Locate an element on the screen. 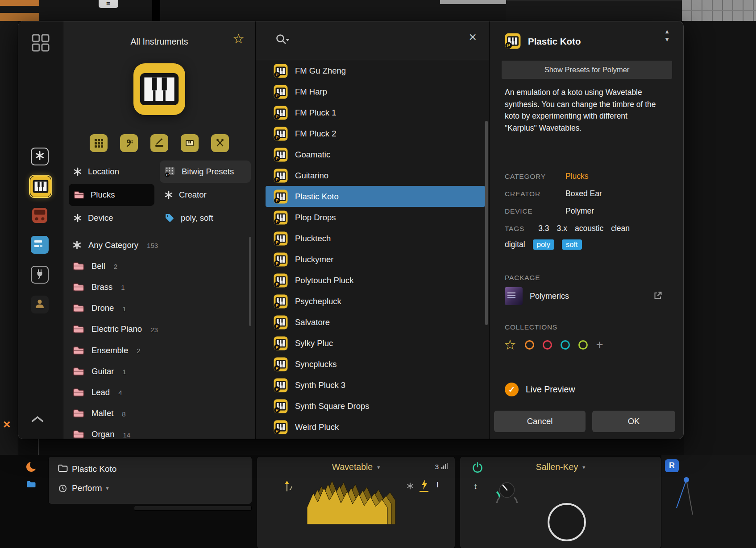 The height and width of the screenshot is (548, 756). tag: clean is located at coordinates (620, 228).